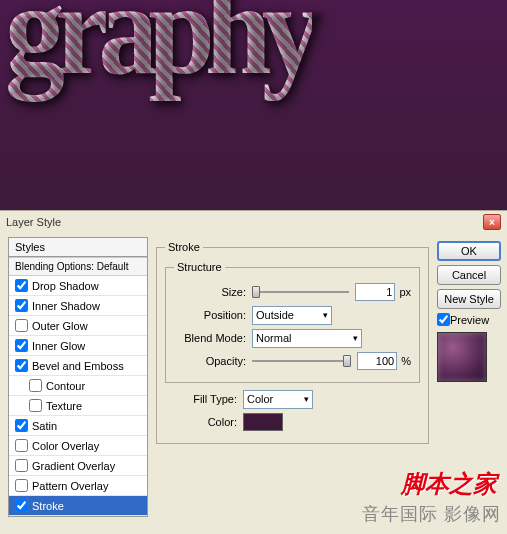 The image size is (507, 534). Describe the element at coordinates (292, 322) in the screenshot. I see `structure-fieldset: Structure Size: px Position: Outside Ble…` at that location.